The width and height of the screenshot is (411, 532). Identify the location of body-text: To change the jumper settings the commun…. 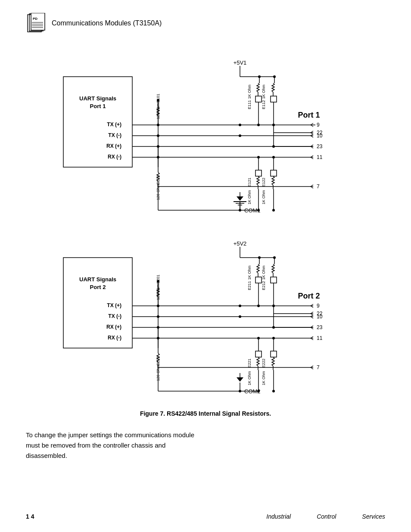
(116, 445).